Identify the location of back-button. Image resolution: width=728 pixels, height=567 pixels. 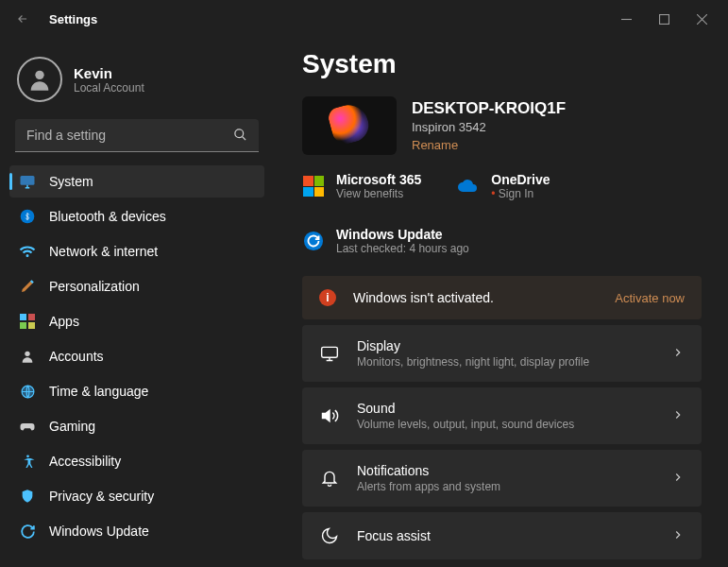
(23, 19).